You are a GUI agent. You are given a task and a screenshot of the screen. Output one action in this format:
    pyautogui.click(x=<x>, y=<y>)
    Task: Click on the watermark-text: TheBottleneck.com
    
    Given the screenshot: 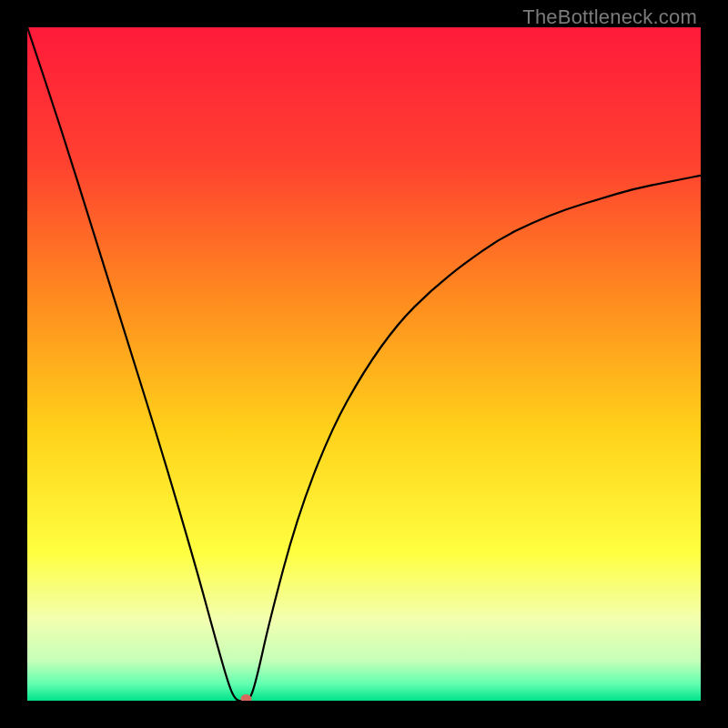 What is the action you would take?
    pyautogui.click(x=610, y=17)
    